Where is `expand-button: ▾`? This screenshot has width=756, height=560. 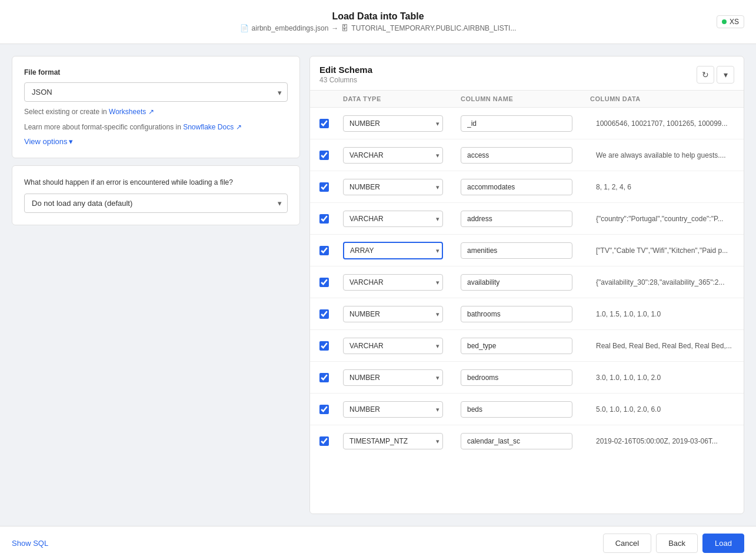
expand-button: ▾ is located at coordinates (725, 75).